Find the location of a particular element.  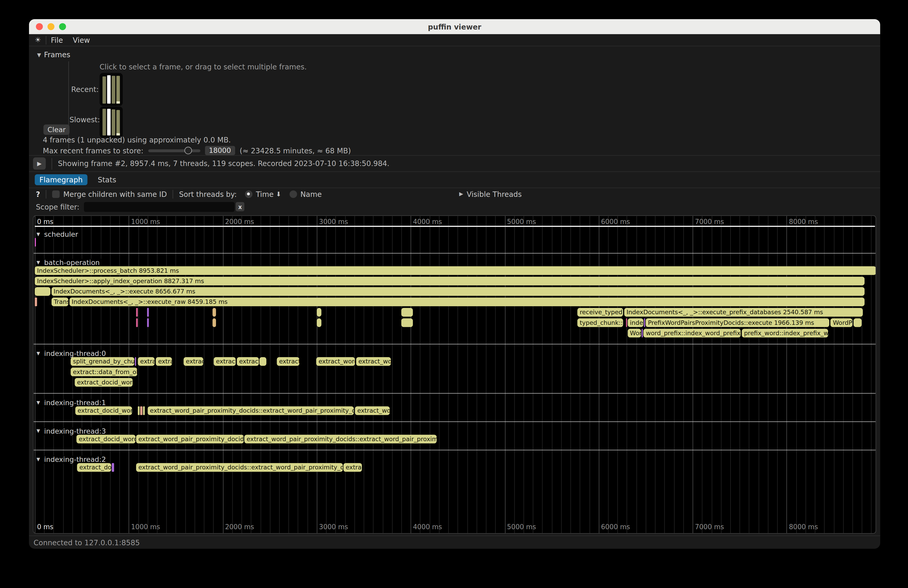

scope-bar: typed_chunk::w is located at coordinates (600, 323).